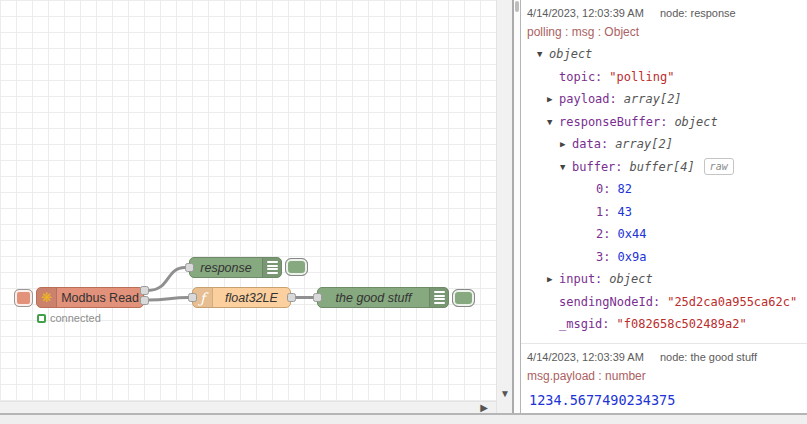 Image resolution: width=807 pixels, height=424 pixels. Describe the element at coordinates (190, 268) in the screenshot. I see `response-input-port` at that location.